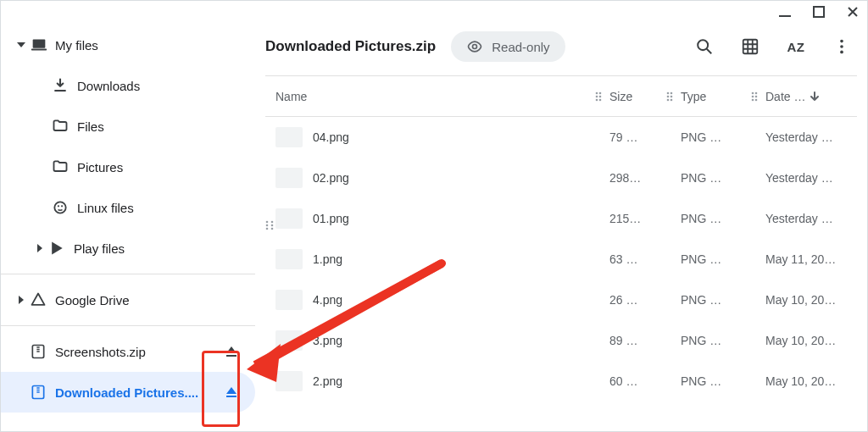 This screenshot has width=868, height=432. I want to click on sort-button: AZ, so click(796, 47).